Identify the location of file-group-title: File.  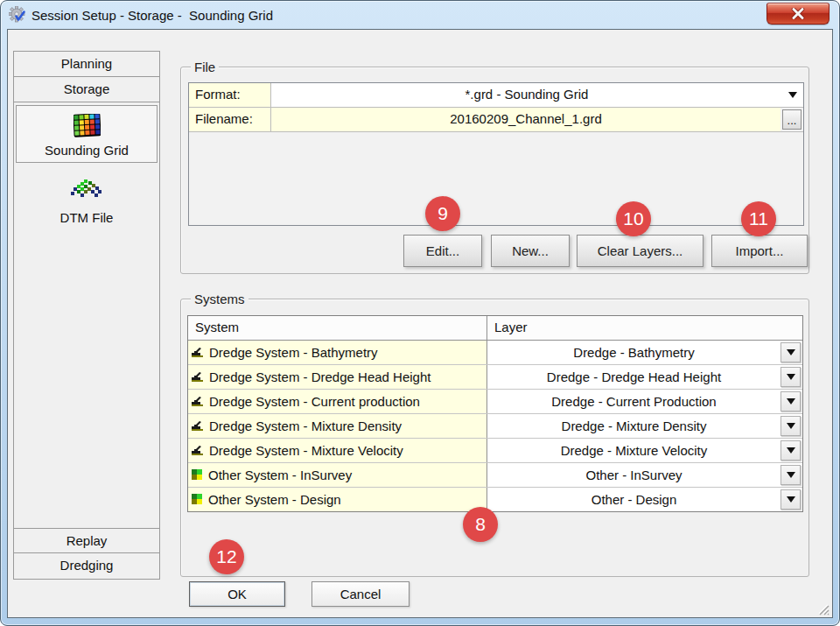
(205, 67).